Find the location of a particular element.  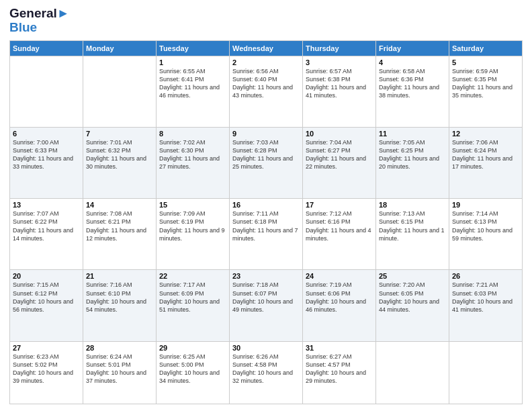

day-info: Sunrise: 7:15 AM Sunset: 6:12 PM Dayligh… is located at coordinates (46, 297).